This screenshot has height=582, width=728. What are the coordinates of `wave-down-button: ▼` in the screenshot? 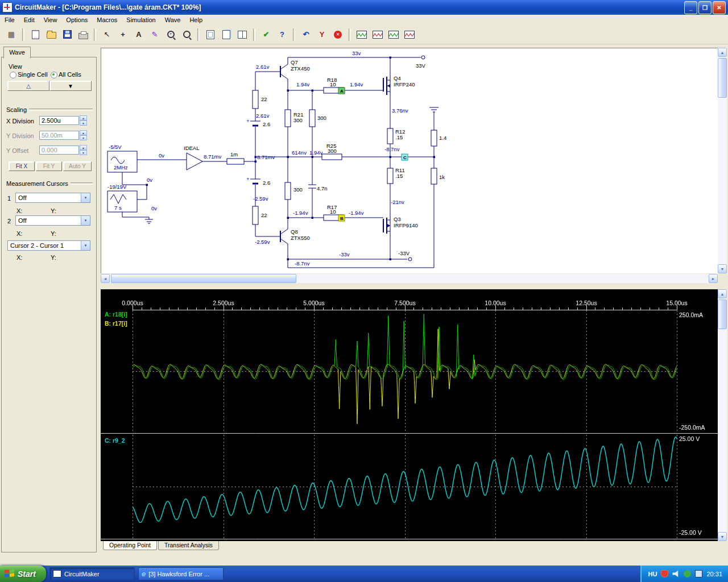 It's located at (71, 86).